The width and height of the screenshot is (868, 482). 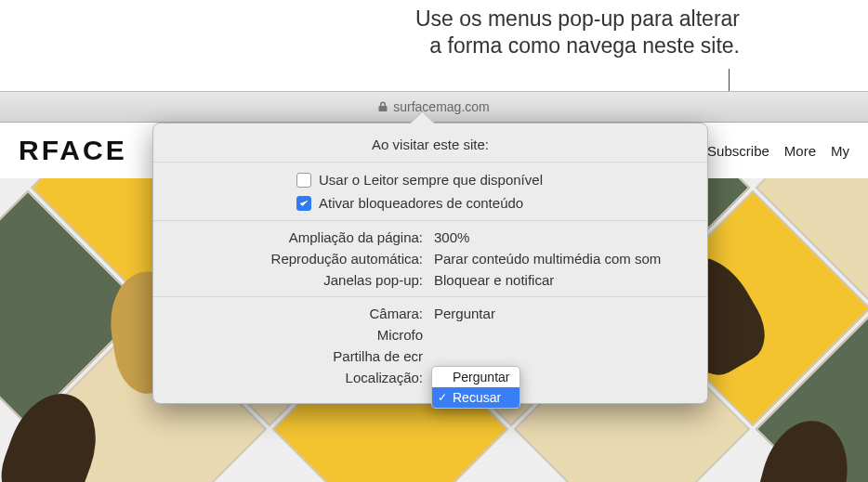 What do you see at coordinates (476, 387) in the screenshot?
I see `permission-dropdown: Perguntar ✓ Recusar` at bounding box center [476, 387].